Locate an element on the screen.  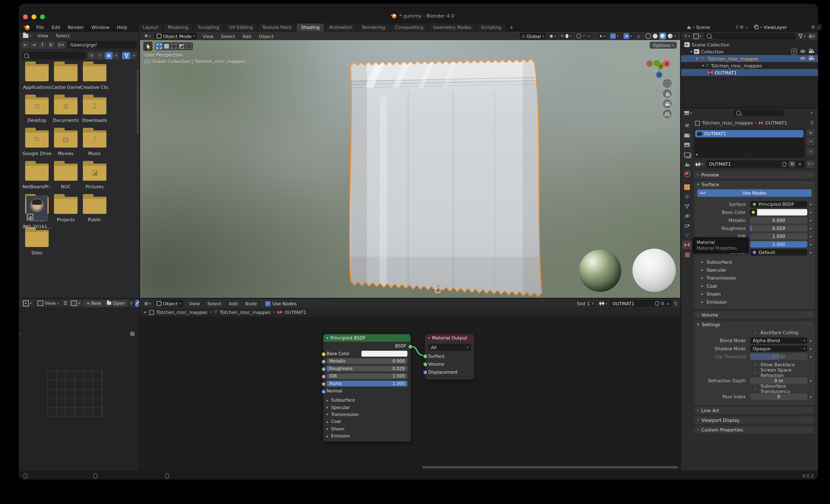
node-slider: Metallic0.000 is located at coordinates (367, 361).